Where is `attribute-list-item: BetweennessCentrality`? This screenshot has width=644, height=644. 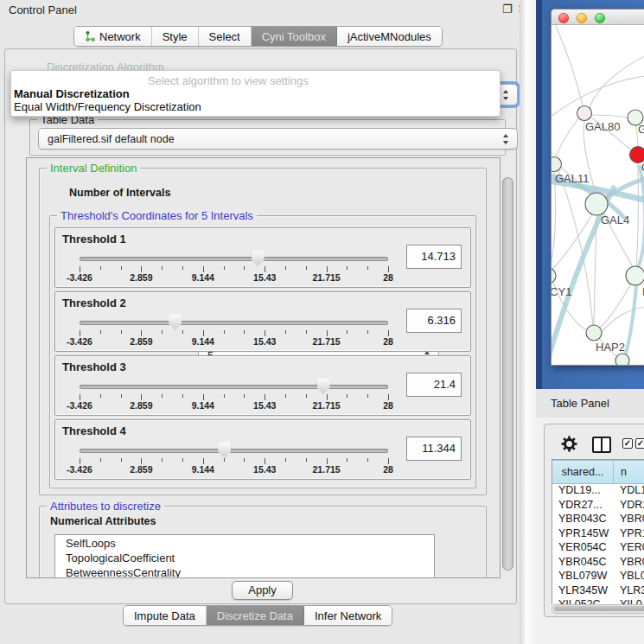
attribute-list-item: BetweennessCentrality is located at coordinates (123, 572).